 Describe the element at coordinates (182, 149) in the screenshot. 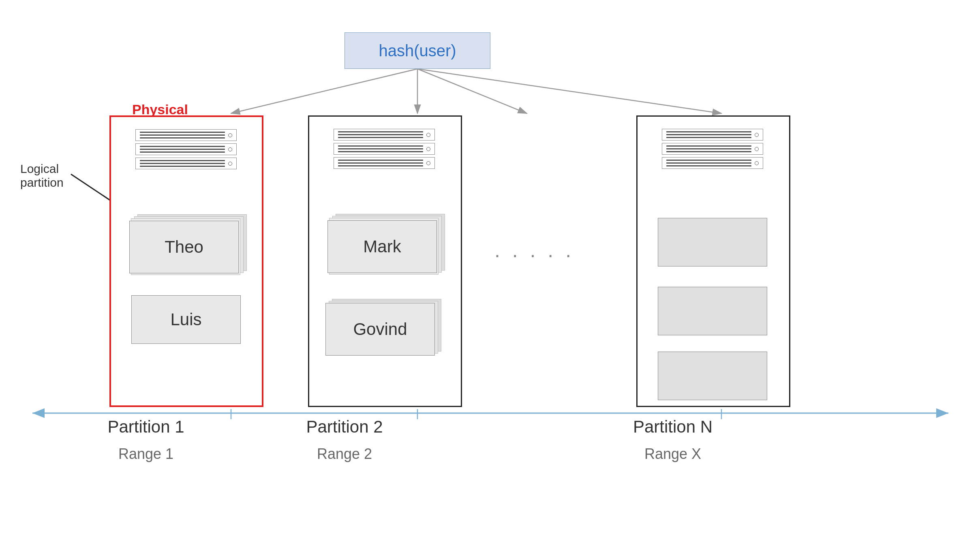

I see `server-lines-1b` at that location.